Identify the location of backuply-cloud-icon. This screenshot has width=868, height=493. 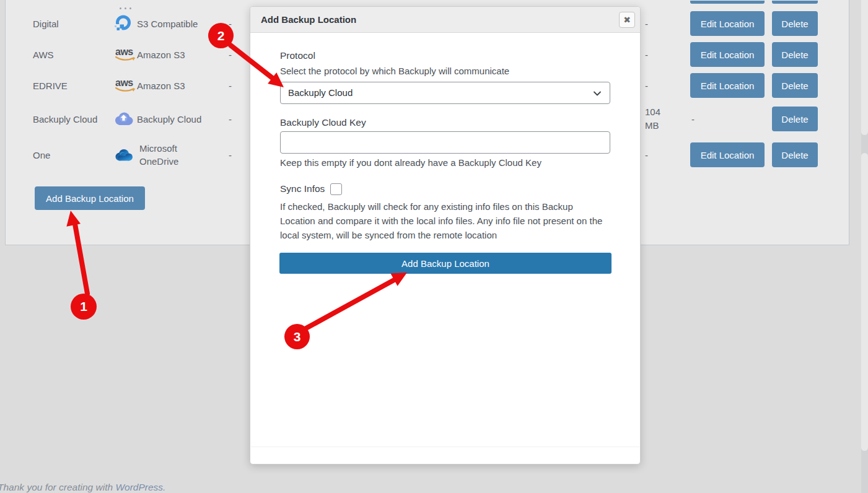
(124, 119).